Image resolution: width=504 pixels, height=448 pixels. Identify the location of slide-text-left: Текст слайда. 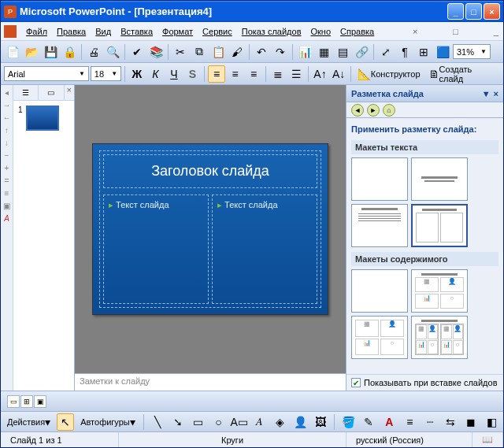
(156, 249).